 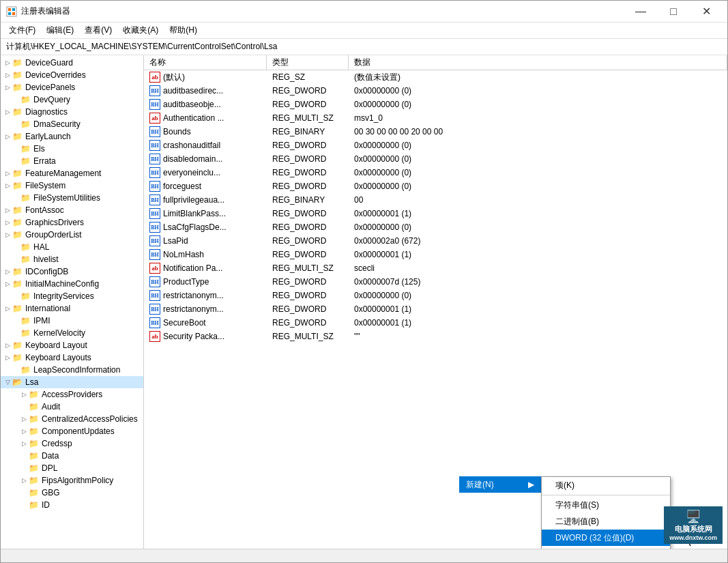 What do you see at coordinates (435, 214) in the screenshot?
I see `table-row: BH LimitBlankPass... REG_DWORD 0x0000000…` at bounding box center [435, 214].